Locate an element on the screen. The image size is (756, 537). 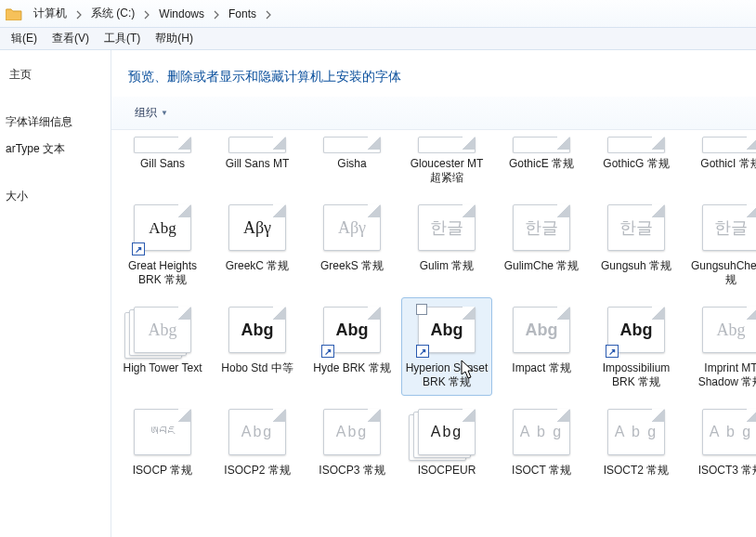
menu-help: 帮助(H) is located at coordinates (175, 39).